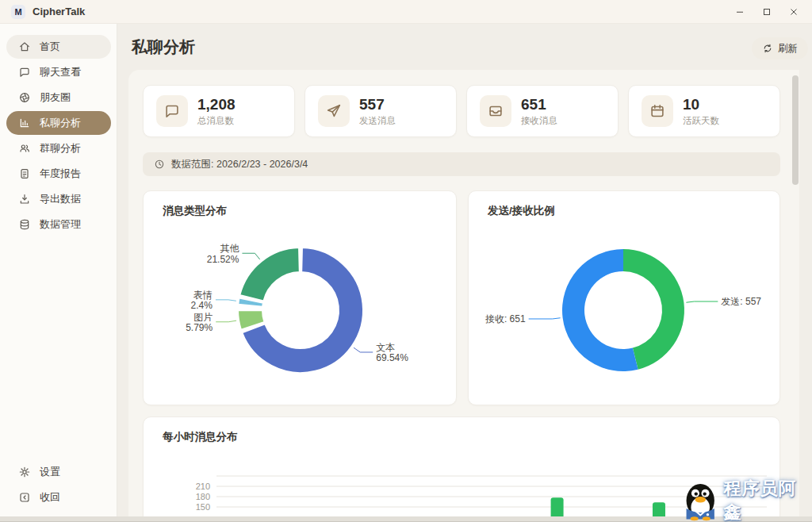 The image size is (812, 522). Describe the element at coordinates (25, 497) in the screenshot. I see `collapse-sidebar-icon` at that location.